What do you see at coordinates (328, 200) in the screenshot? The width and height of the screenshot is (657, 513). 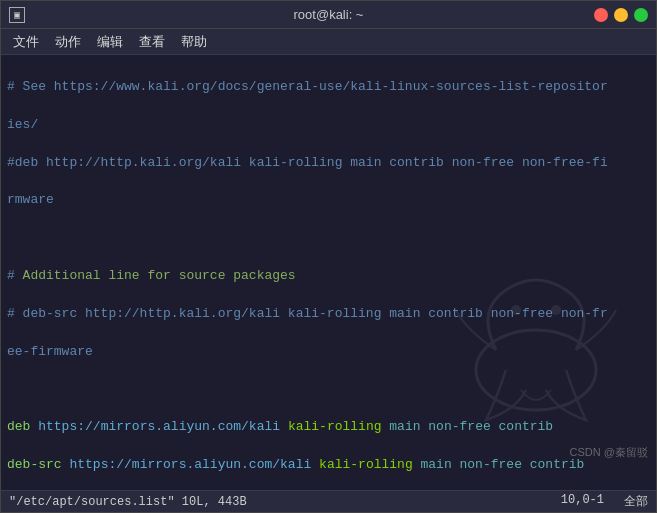 I see `line-2b: rmware` at bounding box center [328, 200].